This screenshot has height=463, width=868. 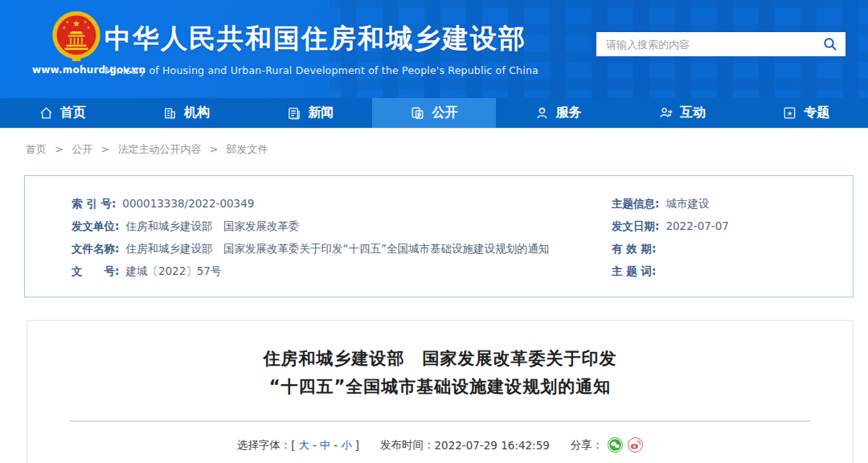 What do you see at coordinates (665, 113) in the screenshot?
I see `interaction-icon` at bounding box center [665, 113].